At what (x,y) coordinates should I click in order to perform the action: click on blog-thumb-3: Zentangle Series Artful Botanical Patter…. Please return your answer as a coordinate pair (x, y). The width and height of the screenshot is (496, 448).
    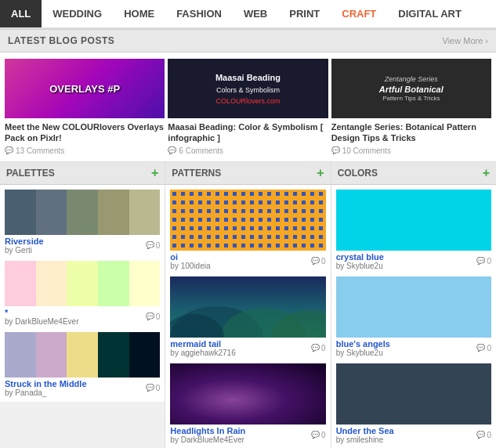
    Looking at the image, I should click on (411, 89).